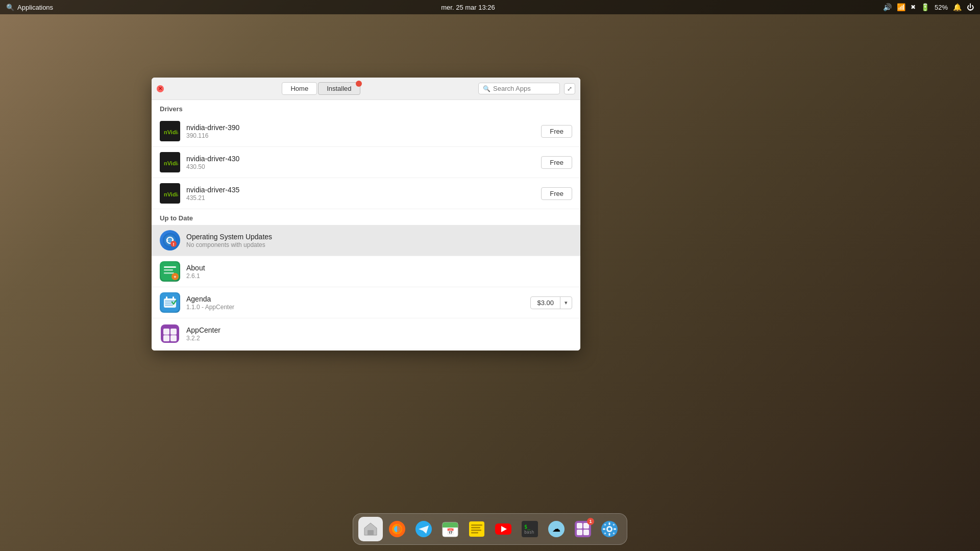  I want to click on app-name: nvidia-driver-430, so click(363, 159).